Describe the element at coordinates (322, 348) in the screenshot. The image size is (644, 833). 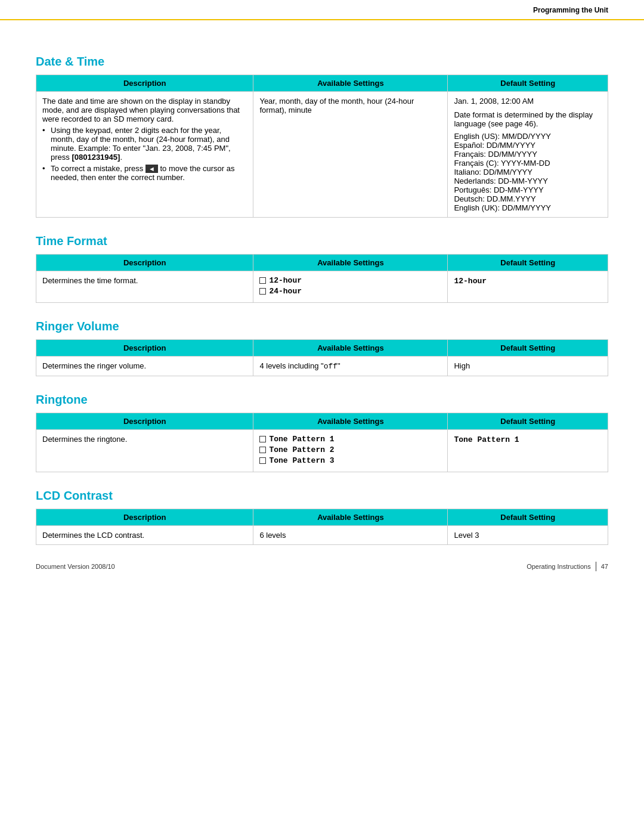
I see `section-ringer-volume: Ringer Volume Description Available Sett…` at that location.